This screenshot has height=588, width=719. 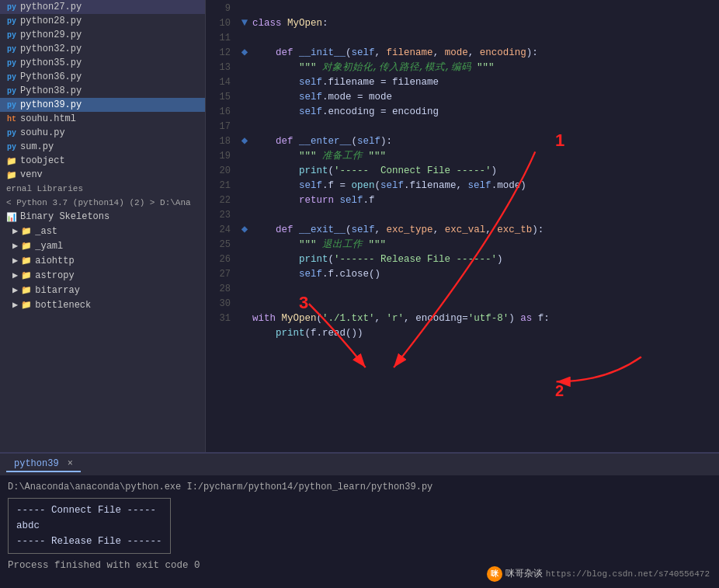 I want to click on sidebar-item-label: python29.py, so click(x=51, y=35).